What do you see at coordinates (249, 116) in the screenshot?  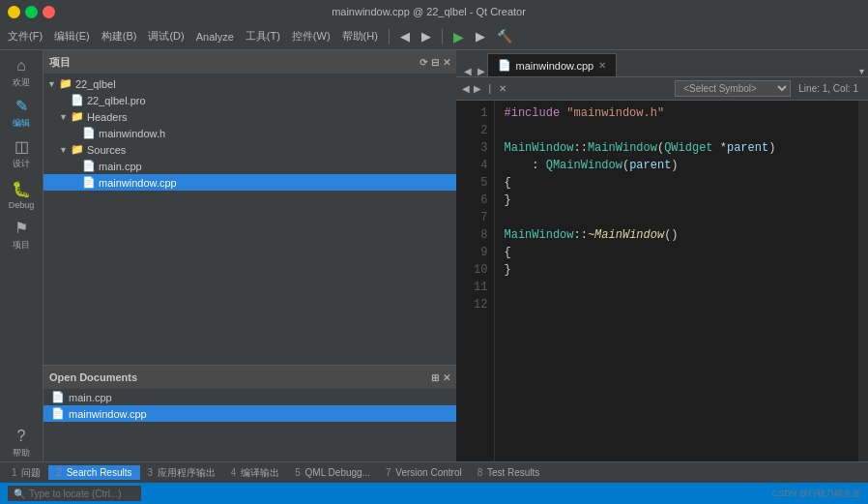 I see `tree-item-headers: ▼ 📁 Headers` at bounding box center [249, 116].